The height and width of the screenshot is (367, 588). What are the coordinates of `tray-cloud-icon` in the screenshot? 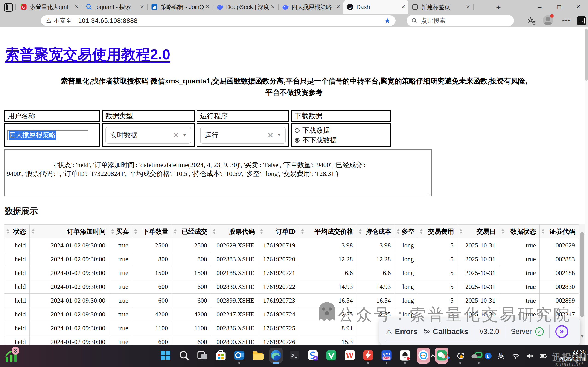 It's located at (474, 356).